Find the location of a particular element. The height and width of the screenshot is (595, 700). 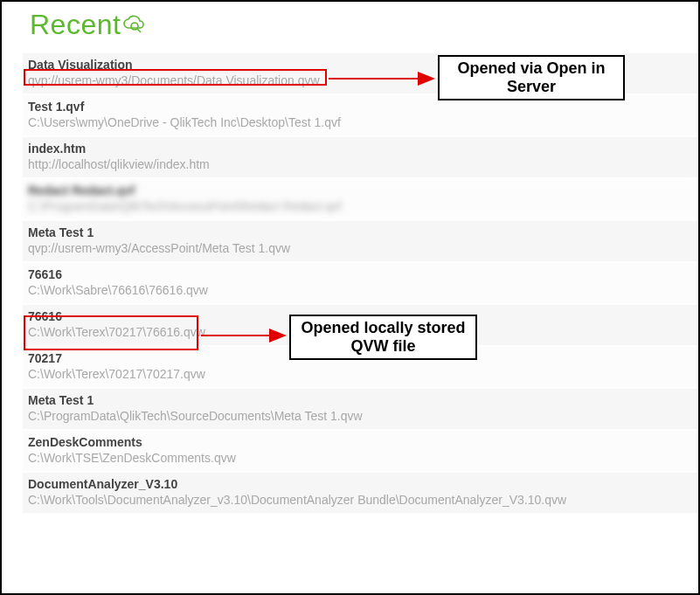

recent-item: Test 1.qvf C:\Users\wmy\OneDrive - QlikT… is located at coordinates (360, 115).